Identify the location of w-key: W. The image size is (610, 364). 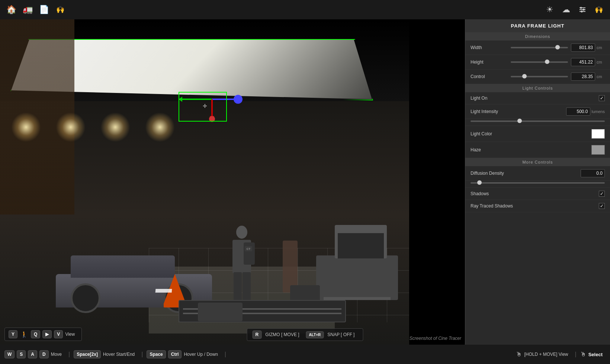
(10, 354).